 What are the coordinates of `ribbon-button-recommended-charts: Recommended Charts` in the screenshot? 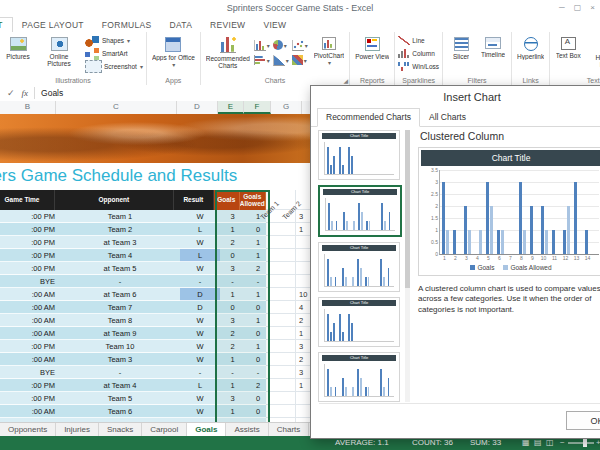 It's located at (228, 52).